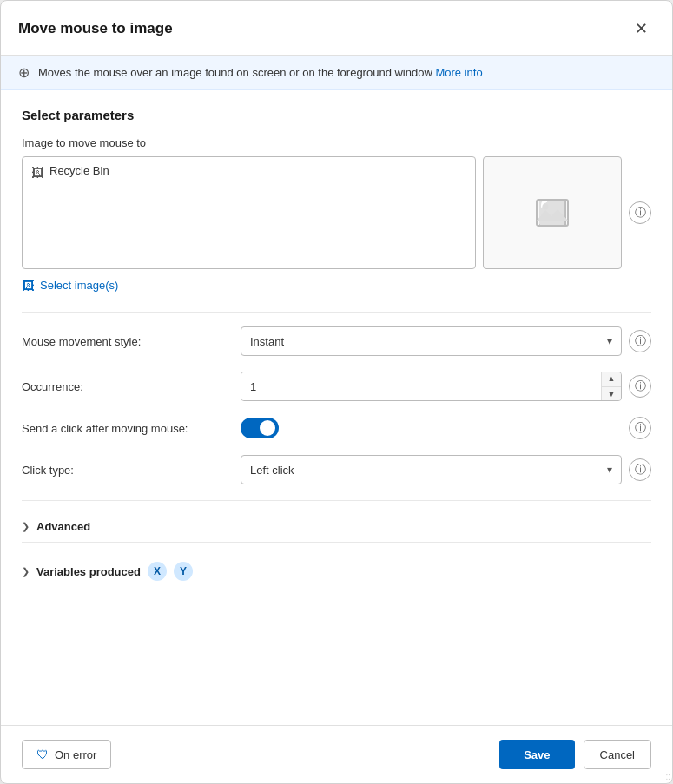  I want to click on advanced-label: Advanced, so click(63, 526).